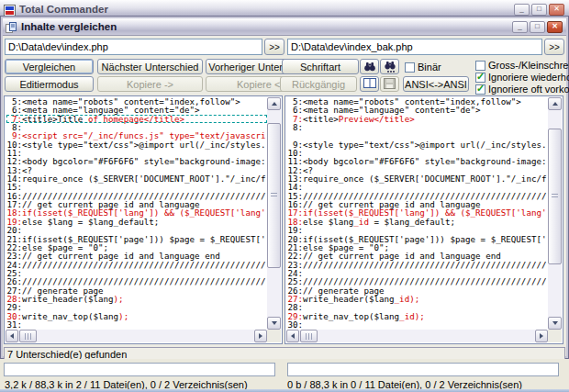 The height and width of the screenshot is (392, 569). Describe the element at coordinates (370, 67) in the screenshot. I see `binoculars-icon` at that location.